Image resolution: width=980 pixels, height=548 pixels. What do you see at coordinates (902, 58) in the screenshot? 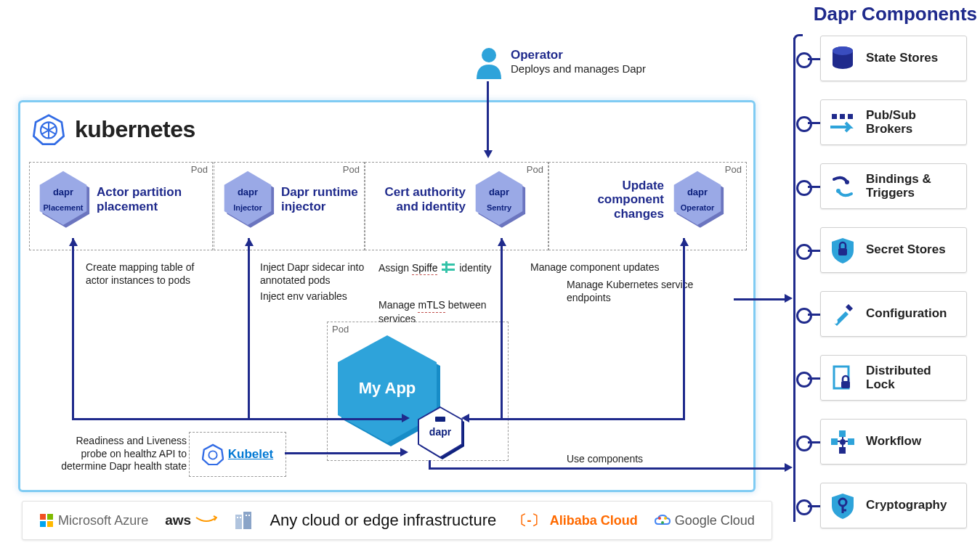
I see `component-label: State Stores` at bounding box center [902, 58].